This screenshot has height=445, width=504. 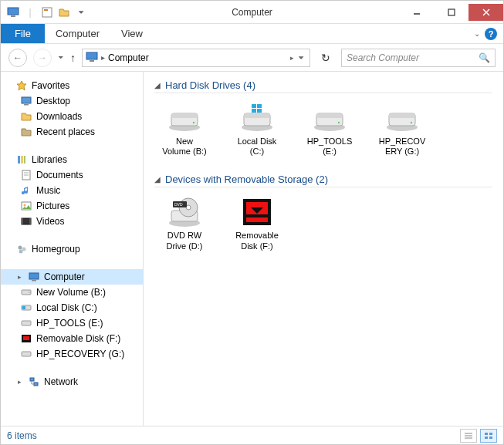 What do you see at coordinates (26, 221) in the screenshot?
I see `videos-icon` at bounding box center [26, 221].